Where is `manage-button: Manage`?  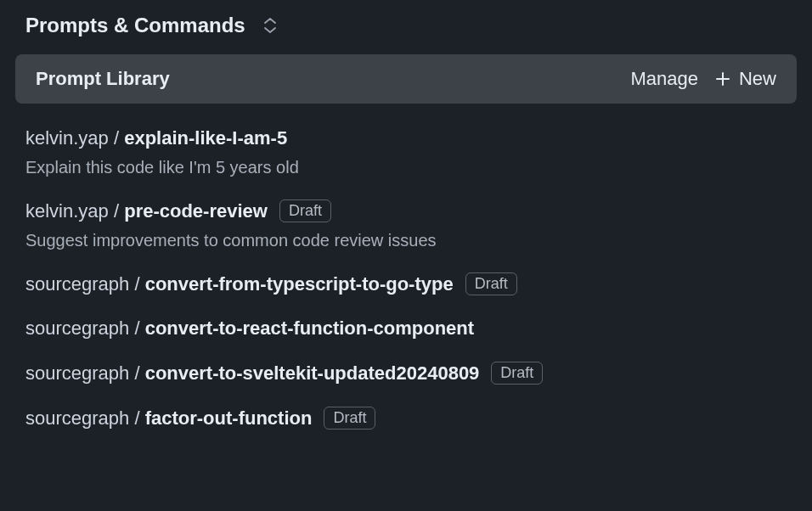 manage-button: Manage is located at coordinates (664, 79).